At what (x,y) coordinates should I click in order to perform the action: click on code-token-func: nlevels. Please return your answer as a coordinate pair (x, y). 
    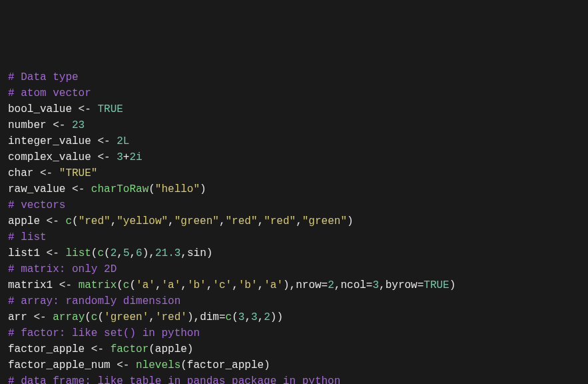
    Looking at the image, I should click on (158, 365).